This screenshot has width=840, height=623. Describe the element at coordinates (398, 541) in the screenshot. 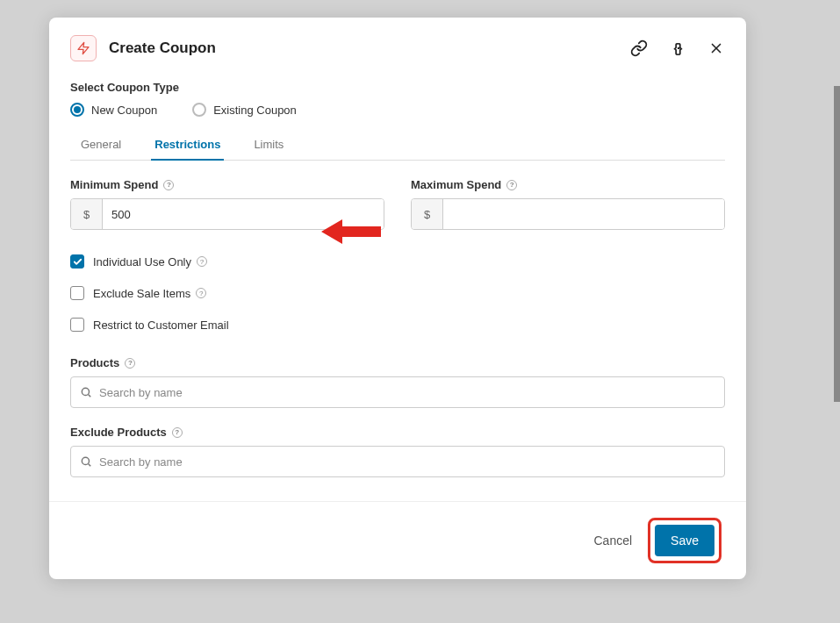

I see `modal-footer: Cancel Save` at that location.